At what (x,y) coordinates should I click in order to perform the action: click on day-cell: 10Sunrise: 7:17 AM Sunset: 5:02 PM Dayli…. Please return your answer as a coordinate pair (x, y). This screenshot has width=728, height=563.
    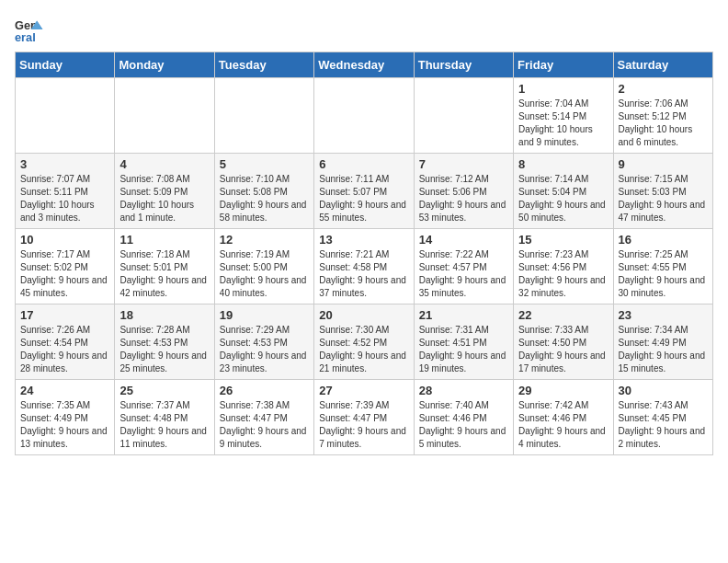
    Looking at the image, I should click on (65, 267).